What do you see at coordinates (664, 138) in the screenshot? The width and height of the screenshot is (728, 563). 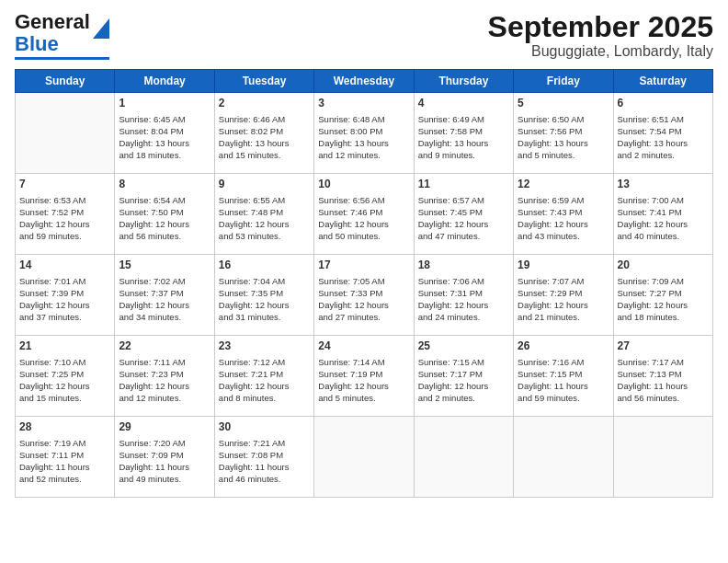 I see `day-content: Sunrise: 6:51 AM Sunset: 7:54 PM Dayligh…` at bounding box center [664, 138].